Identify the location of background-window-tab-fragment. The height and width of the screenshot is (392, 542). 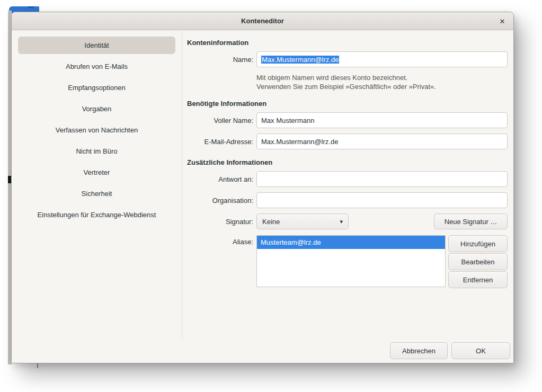
(31, 7).